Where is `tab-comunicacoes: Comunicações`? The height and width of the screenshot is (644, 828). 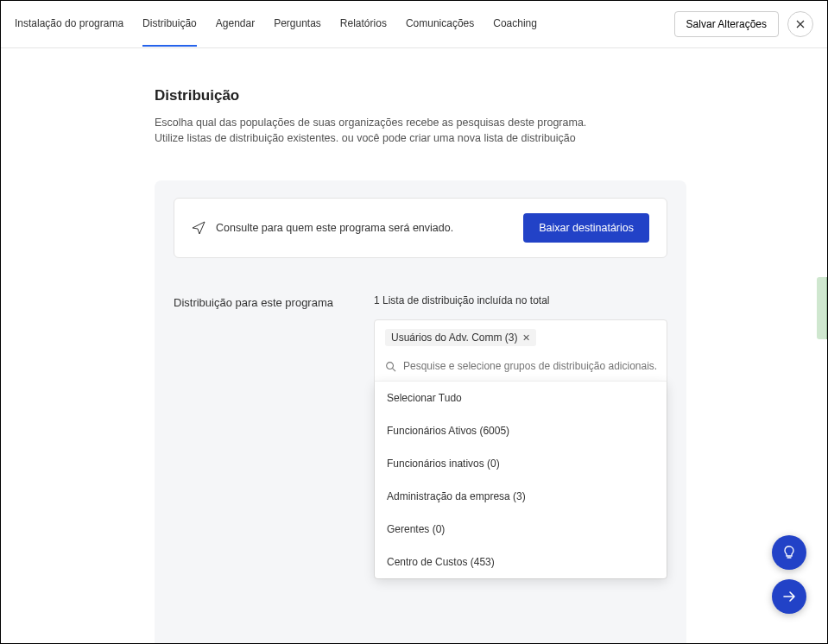
tab-comunicacoes: Comunicações is located at coordinates (440, 24).